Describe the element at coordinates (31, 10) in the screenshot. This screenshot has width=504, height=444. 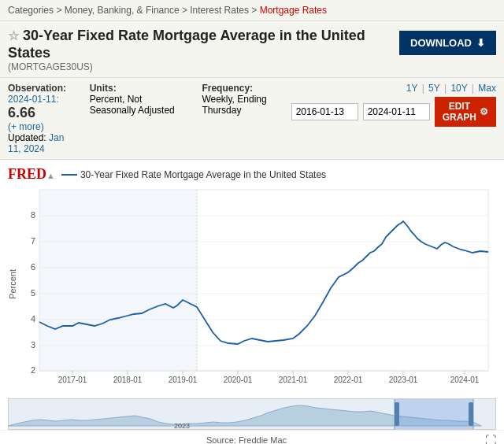
I see `breadcrumb-categories: Categories` at that location.